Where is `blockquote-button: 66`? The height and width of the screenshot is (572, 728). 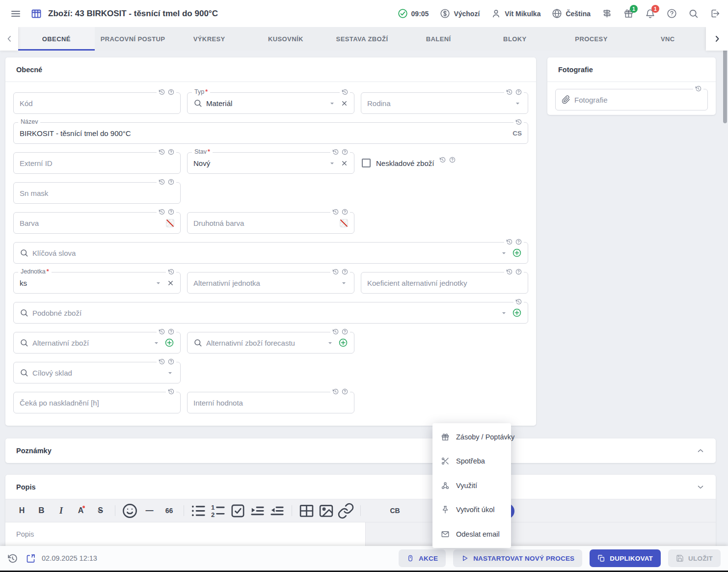 blockquote-button: 66 is located at coordinates (169, 511).